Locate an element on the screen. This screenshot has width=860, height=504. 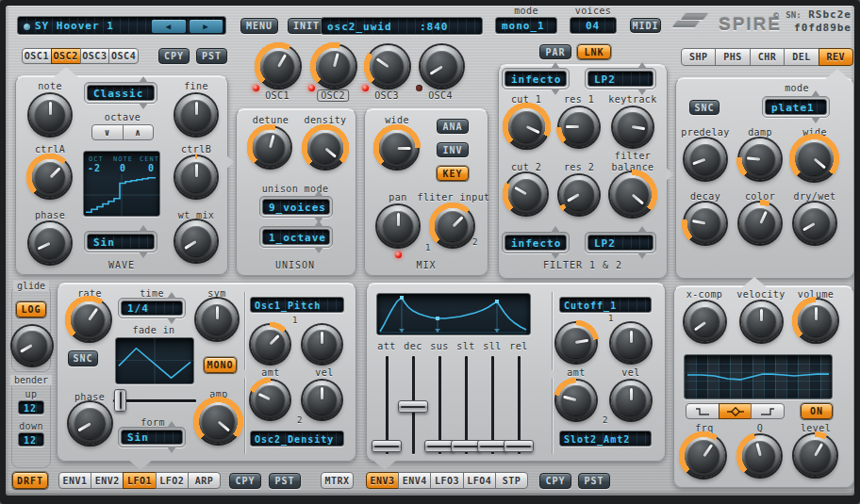
lfo-sync-button: SNC is located at coordinates (83, 358).